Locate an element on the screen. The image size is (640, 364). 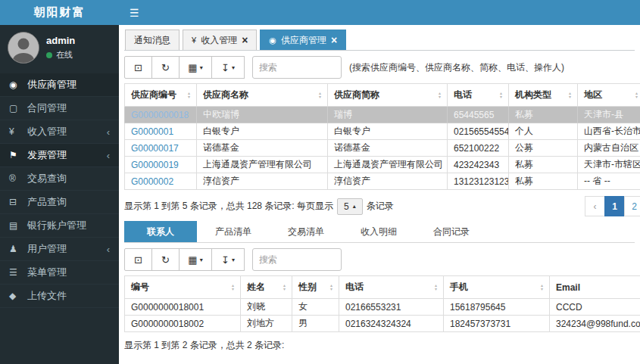
tab-income-mgmt: ¥ 收入管理 × is located at coordinates (220, 39).